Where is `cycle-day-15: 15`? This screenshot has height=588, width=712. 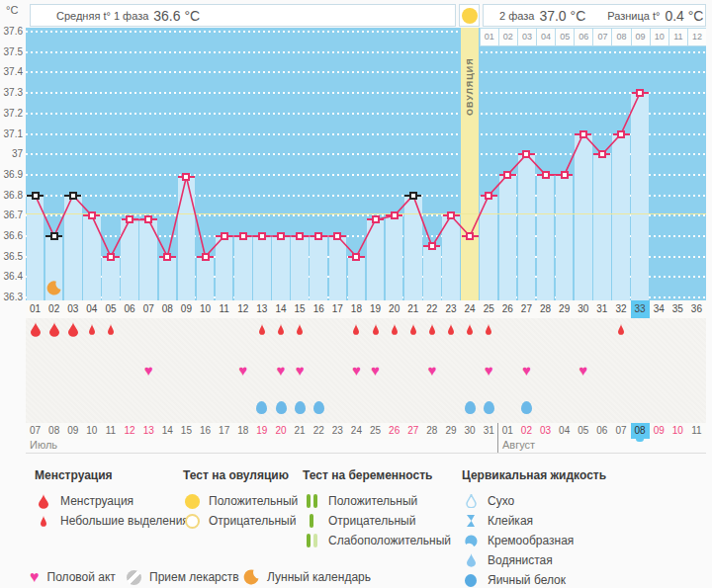
cycle-day-15: 15 is located at coordinates (301, 309).